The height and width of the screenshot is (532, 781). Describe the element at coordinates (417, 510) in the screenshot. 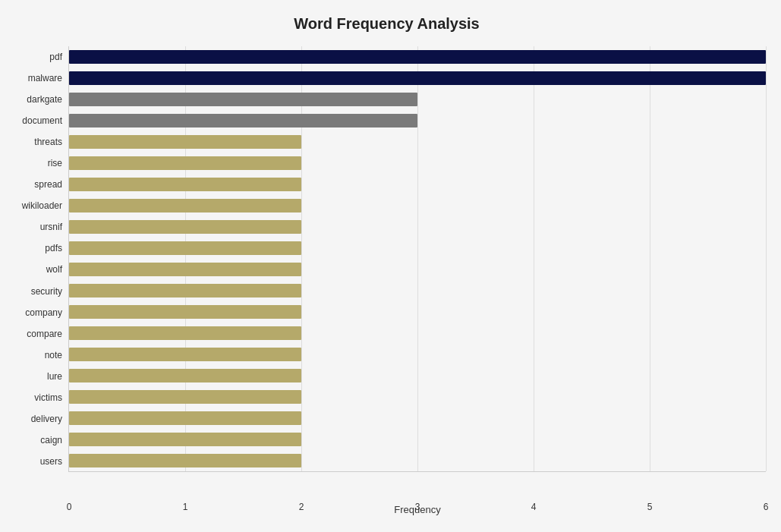

I see `x-axis-label: Frequency` at that location.